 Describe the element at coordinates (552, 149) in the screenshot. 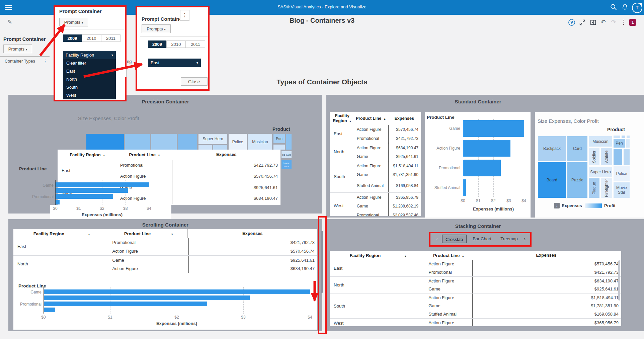

I see `treemap-tile-backpack: Backpack` at that location.